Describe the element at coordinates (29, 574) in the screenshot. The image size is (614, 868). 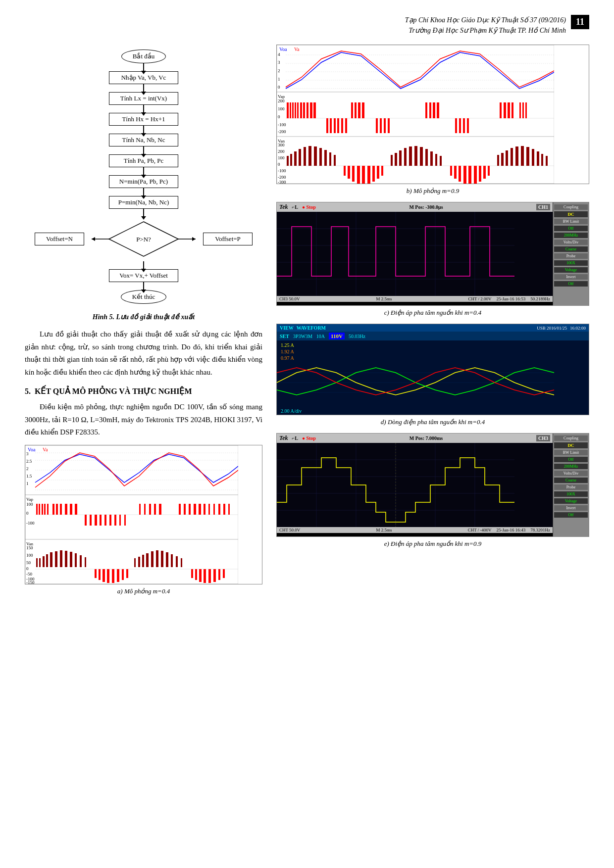
I see `svg-text: -50` at that location.